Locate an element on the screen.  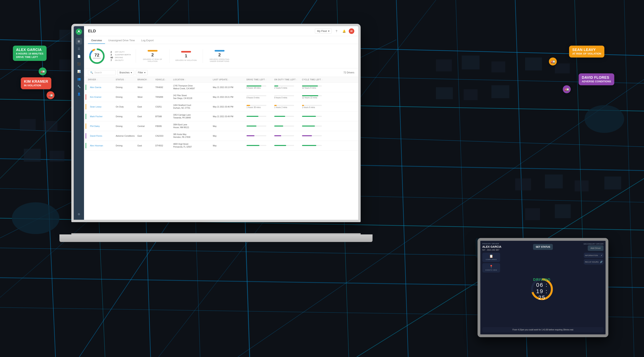
map-pin-sean: 🚛 is located at coordinates (553, 62).